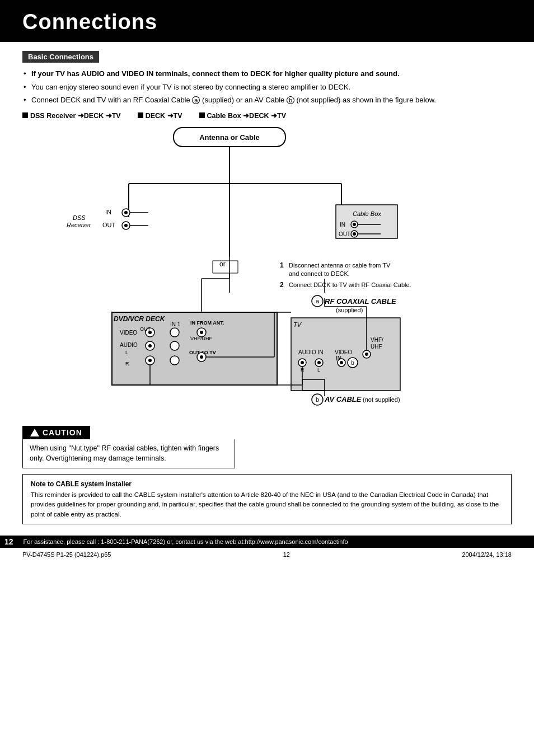 The image size is (534, 756). I want to click on svg-text:Connect DECK to TV with RF Coa: Connect DECK to TV with RF Coaxial Cable…, so click(350, 285).